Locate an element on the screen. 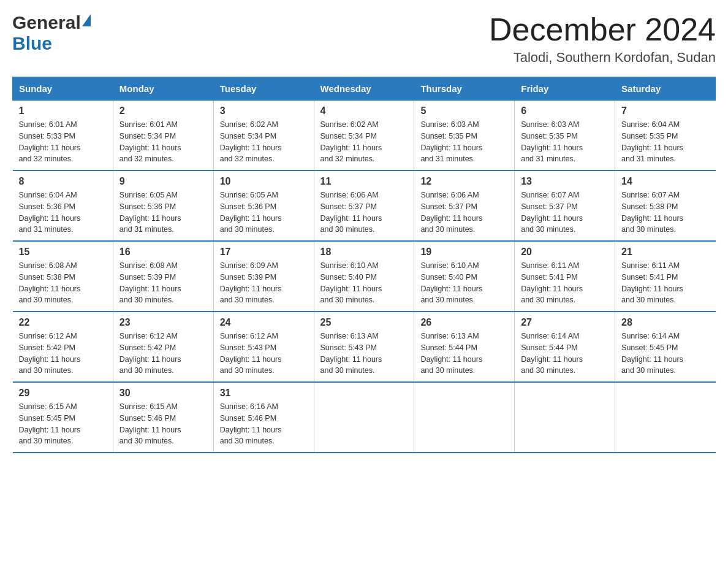 Image resolution: width=728 pixels, height=563 pixels. day-number: 30 is located at coordinates (163, 393).